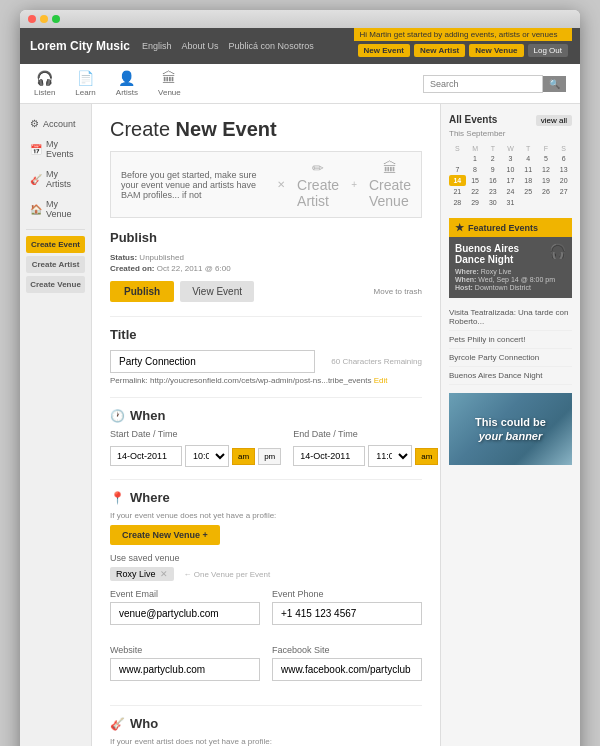  What do you see at coordinates (564, 192) in the screenshot?
I see `cal-day-27: 27` at bounding box center [564, 192].